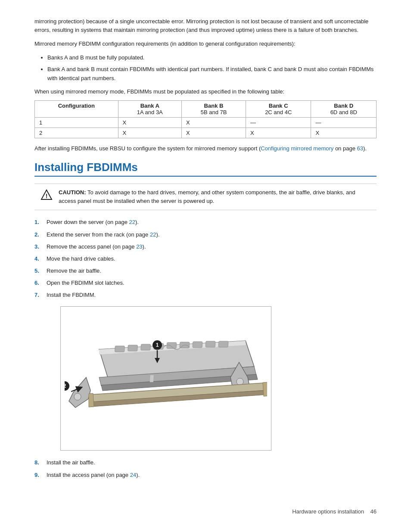  I want to click on table-intro-text: When using mirrored memory mode, FBDIMMs…, so click(206, 92).